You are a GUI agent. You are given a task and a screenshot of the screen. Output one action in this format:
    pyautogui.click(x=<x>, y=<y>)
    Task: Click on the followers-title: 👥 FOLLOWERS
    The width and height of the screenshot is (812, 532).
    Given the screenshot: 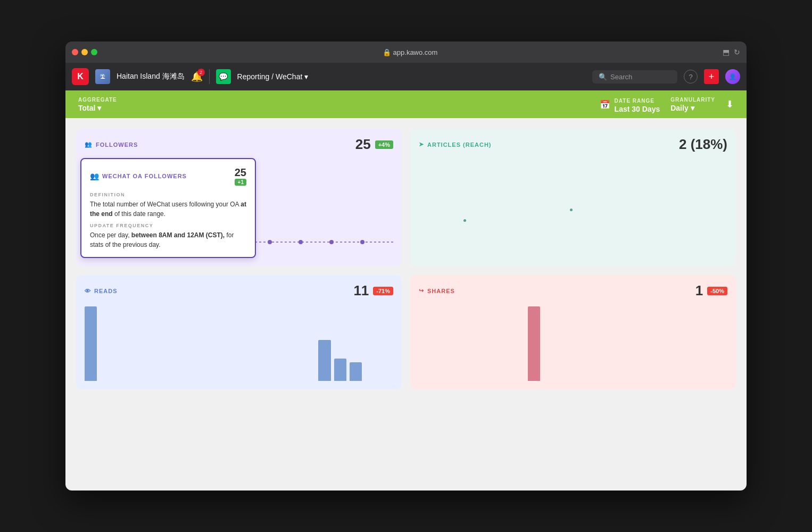 What is the action you would take?
    pyautogui.click(x=111, y=145)
    